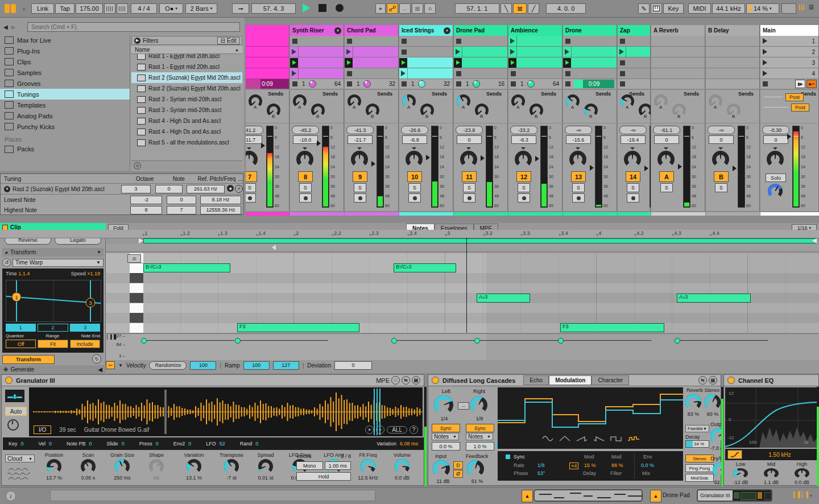 This screenshot has height=504, width=819. What do you see at coordinates (85, 344) in the screenshot?
I see `note-end-value: Include` at bounding box center [85, 344].